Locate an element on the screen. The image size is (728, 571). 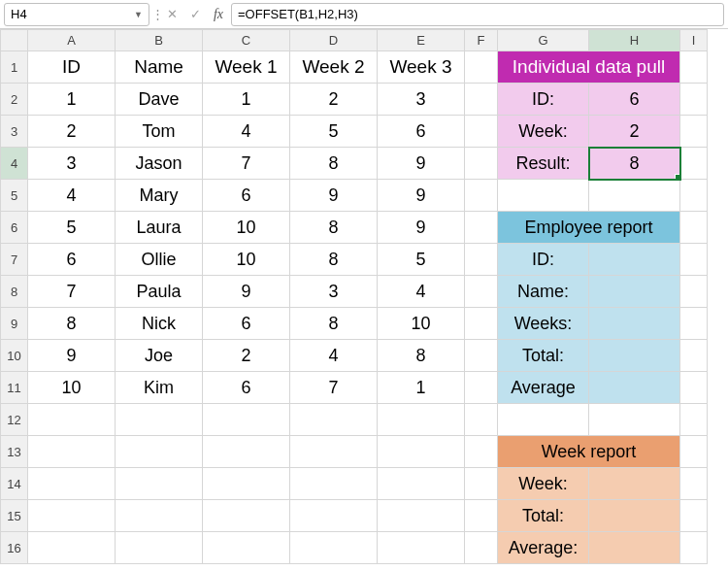
cell-I14 is located at coordinates (694, 484).